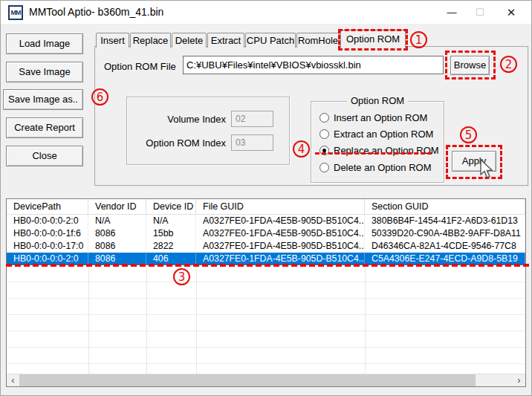 This screenshot has height=396, width=532. What do you see at coordinates (511, 12) in the screenshot?
I see `close-button: ✕` at bounding box center [511, 12].